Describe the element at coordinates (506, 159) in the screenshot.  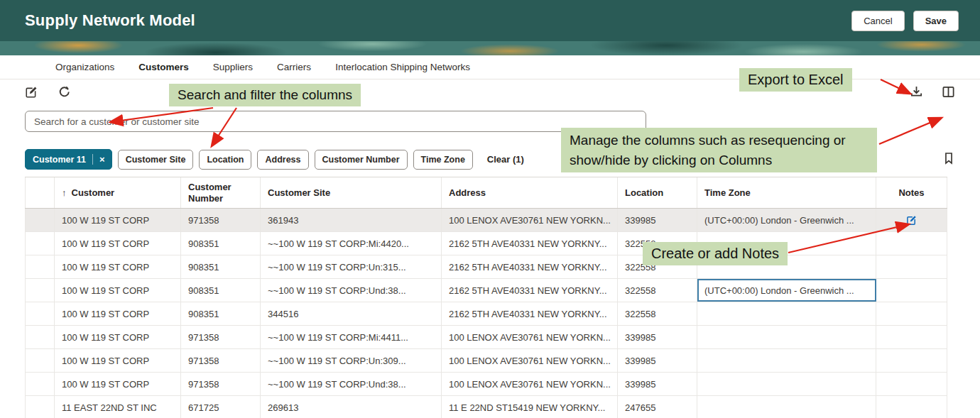
I see `clear-filters-link: Clear (1)` at that location.